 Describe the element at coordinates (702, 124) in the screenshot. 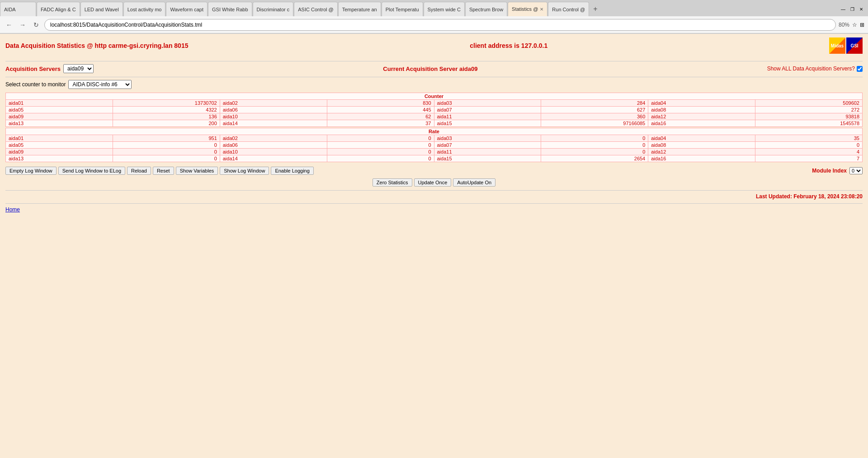

I see `counter-label: aida16` at that location.